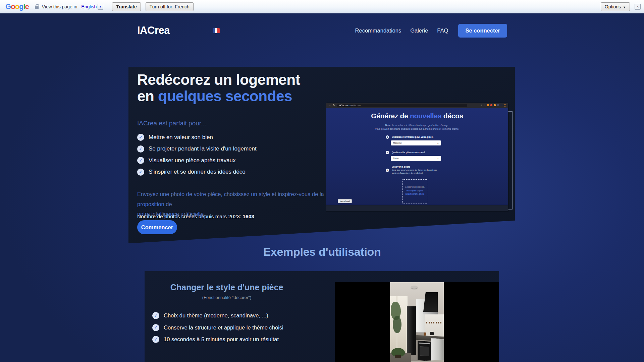 The image size is (644, 362). I want to click on hero-checklist: ✓ Mettre en valeur son bien ✓ Se projete…, so click(197, 155).